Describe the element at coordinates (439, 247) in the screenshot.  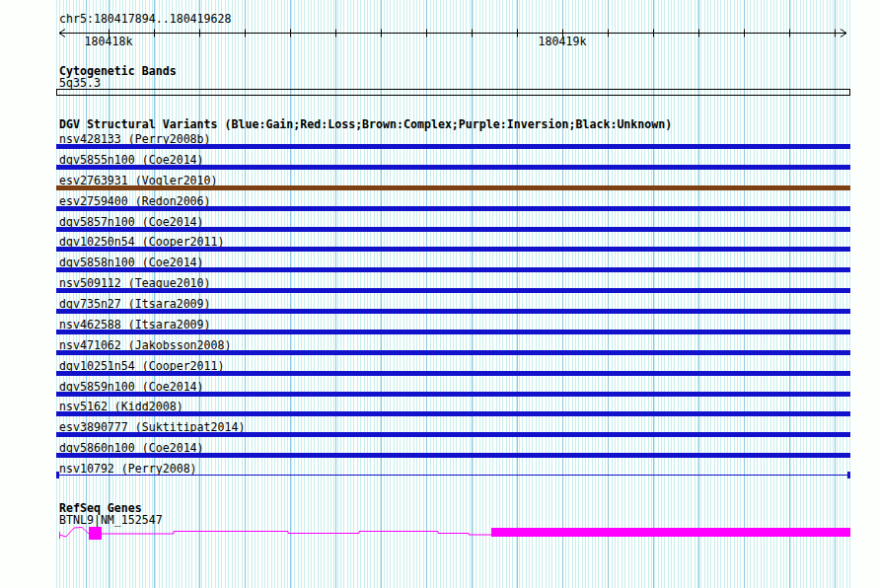
I see `variant-track-row: dgv10250n54 (Cooper2011)` at that location.